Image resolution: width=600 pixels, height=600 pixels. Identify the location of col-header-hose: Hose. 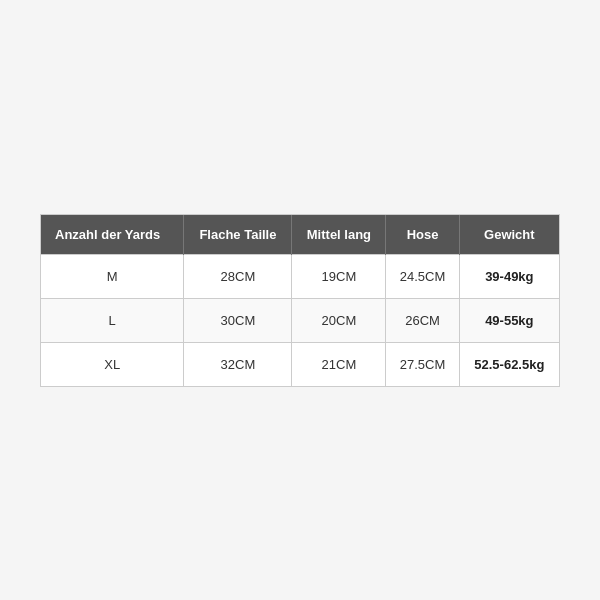
(422, 235).